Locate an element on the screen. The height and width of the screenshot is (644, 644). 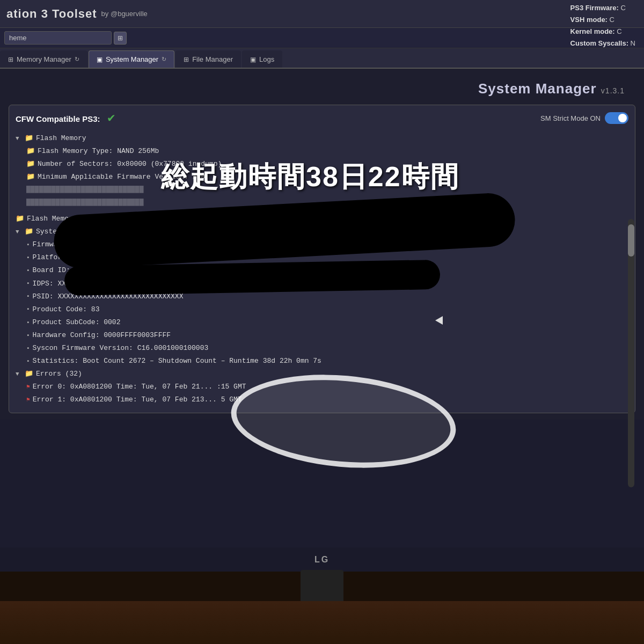
top-right-info: PS3 Firmware: C VSH mode: C Kernel mode:… is located at coordinates (603, 26).